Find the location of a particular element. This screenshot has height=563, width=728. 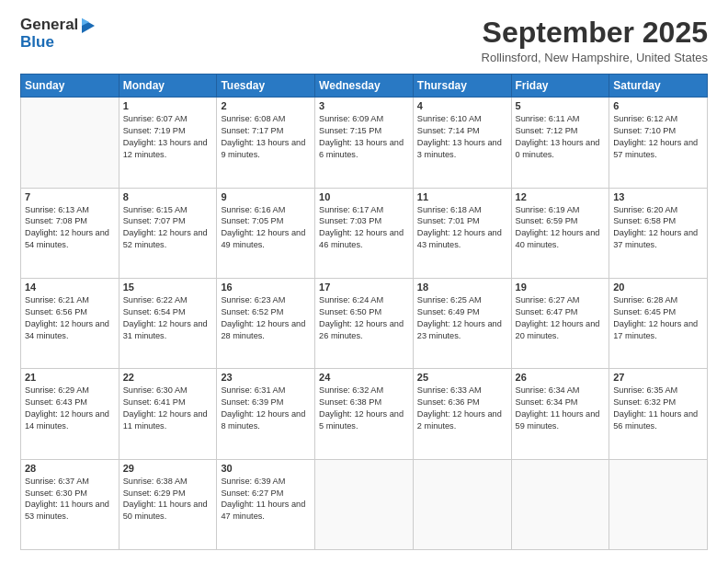

day-info: Sunrise: 6:28 AMSunset: 6:45 PMDaylight:… is located at coordinates (658, 318).